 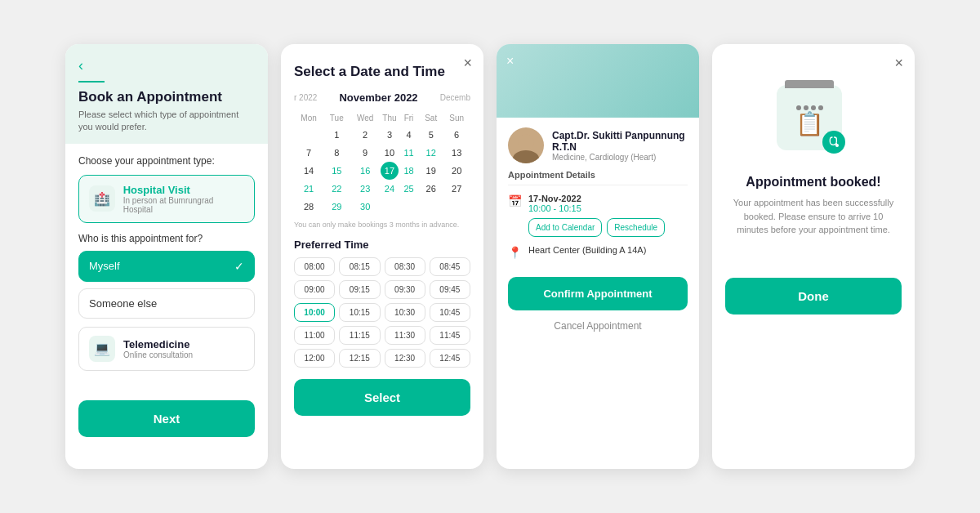 I want to click on cal-day: 17, so click(x=390, y=171).